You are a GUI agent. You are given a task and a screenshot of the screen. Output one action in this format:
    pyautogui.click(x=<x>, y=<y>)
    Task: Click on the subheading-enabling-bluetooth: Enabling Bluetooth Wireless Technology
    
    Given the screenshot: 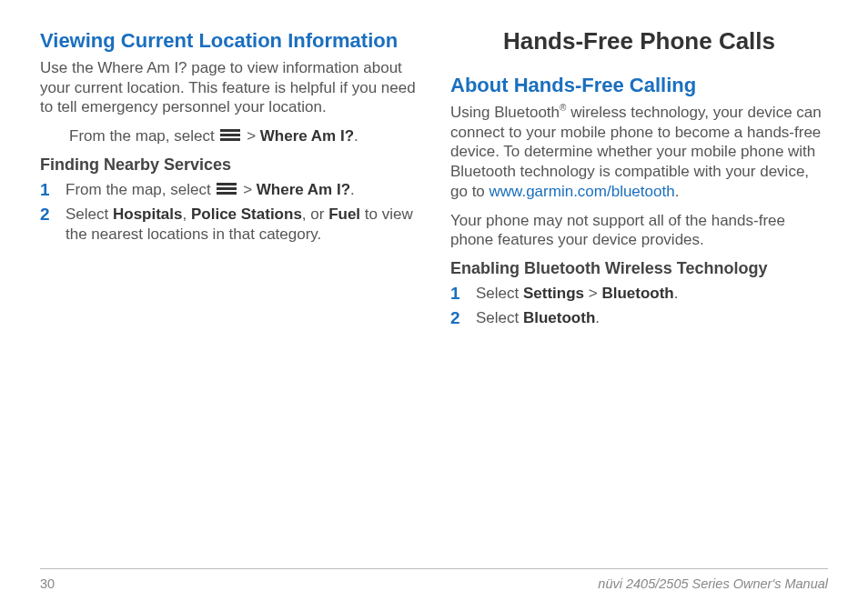 What is the action you would take?
    pyautogui.click(x=639, y=269)
    